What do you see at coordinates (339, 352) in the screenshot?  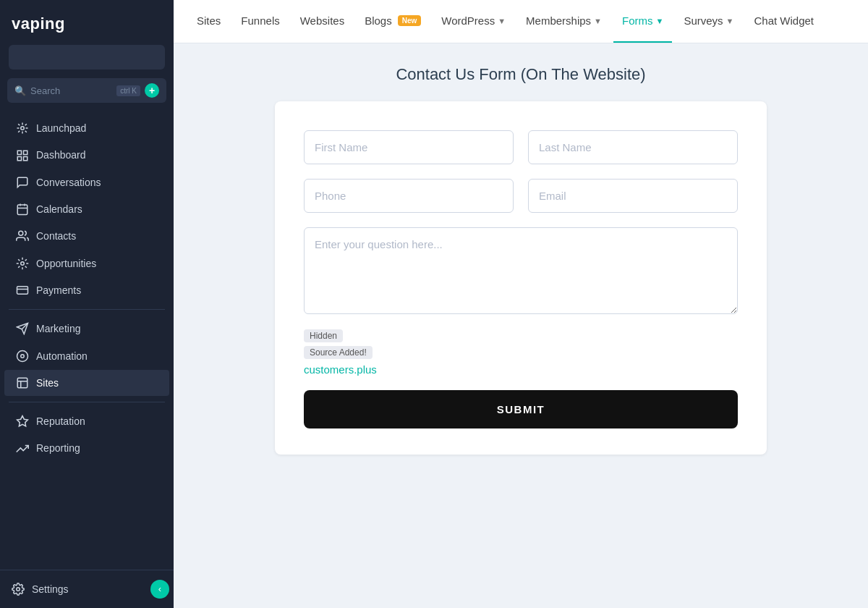 I see `source-badge: Source Added!` at bounding box center [339, 352].